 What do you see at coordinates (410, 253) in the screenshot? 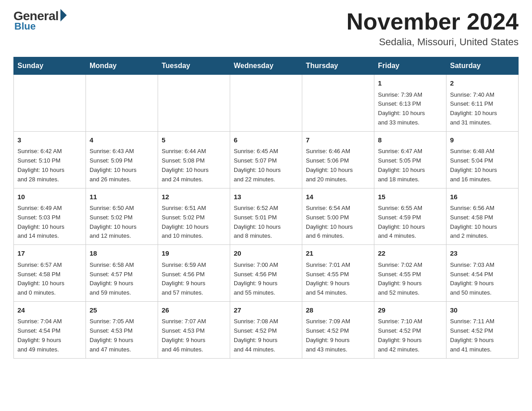
I see `day-number: 22` at bounding box center [410, 253].